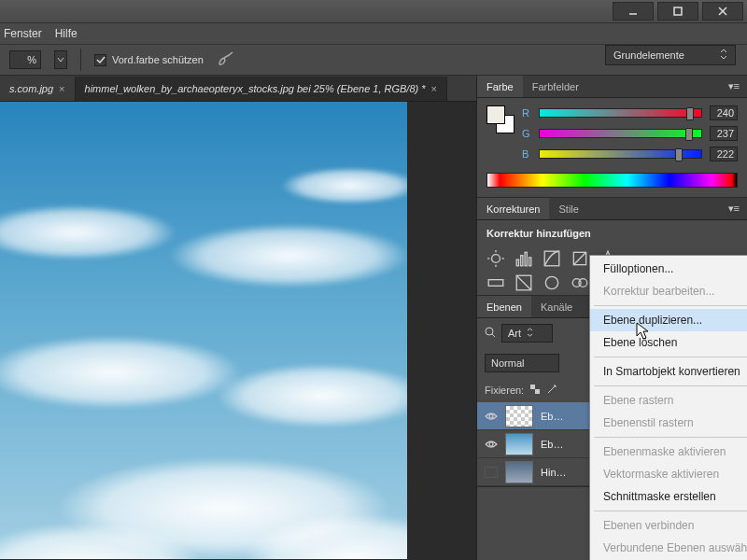 The height and width of the screenshot is (560, 747). Describe the element at coordinates (508, 363) in the screenshot. I see `blend-mode-label: Normal` at that location.